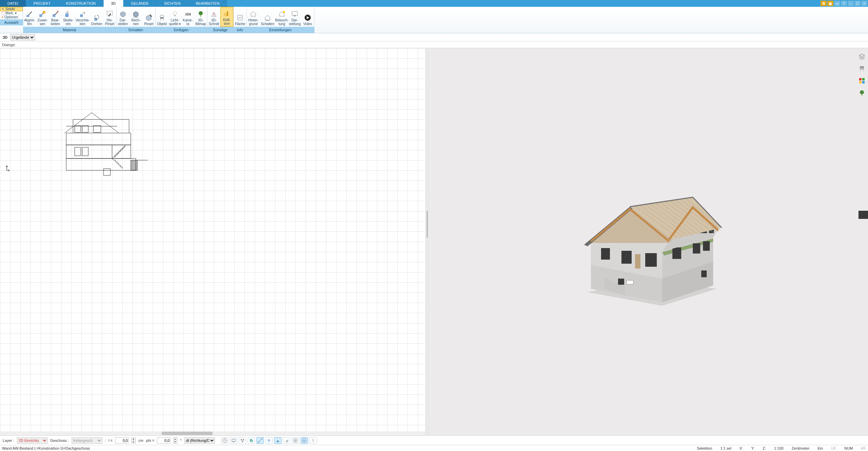 The width and height of the screenshot is (868, 451). I want to click on clipboard-icon: ▣, so click(830, 3).